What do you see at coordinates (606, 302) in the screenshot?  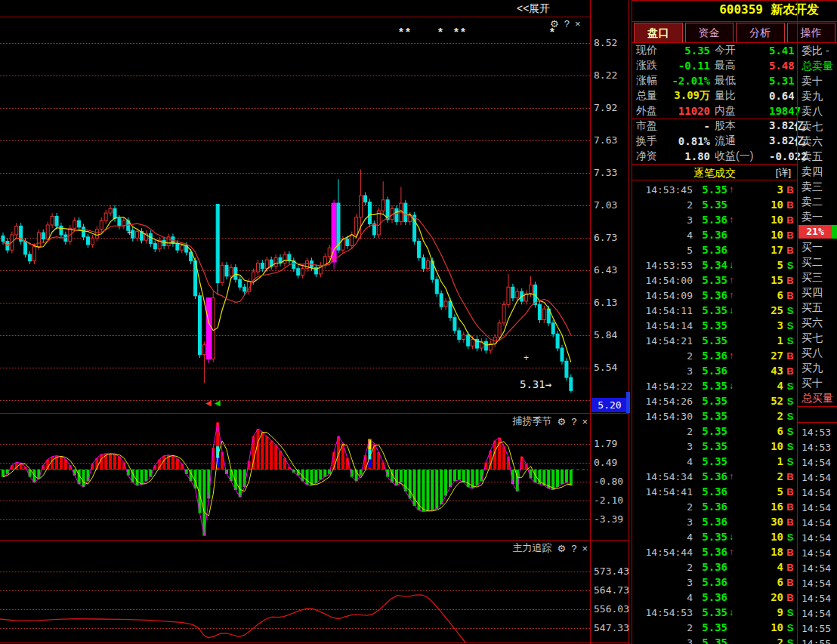 I see `price-axis-label: 6.13` at bounding box center [606, 302].